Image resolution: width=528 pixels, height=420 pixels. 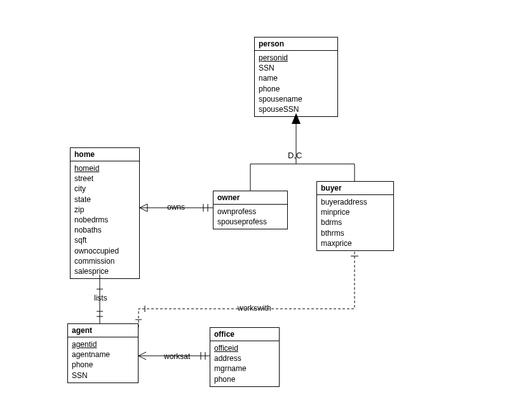 I want to click on attr: state, so click(x=105, y=200).